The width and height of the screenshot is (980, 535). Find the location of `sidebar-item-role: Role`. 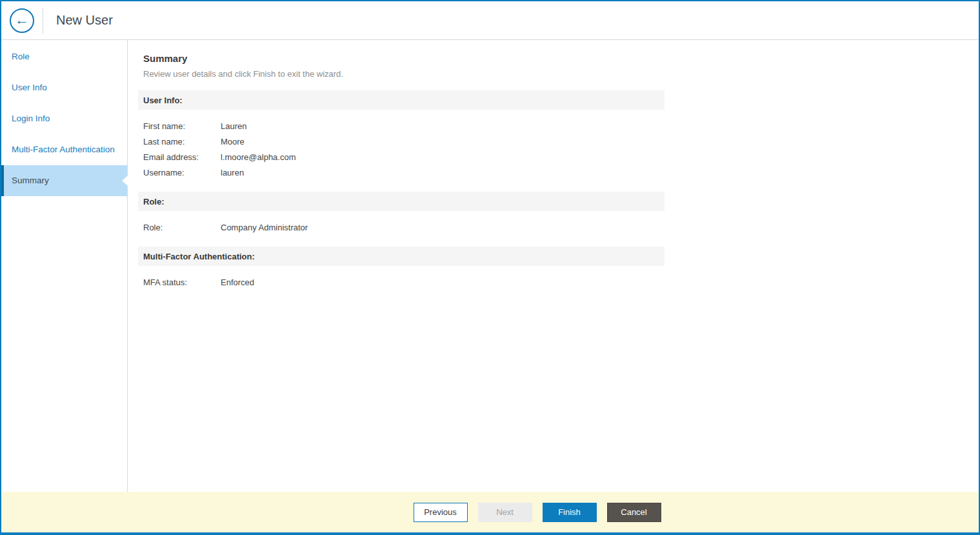

sidebar-item-role: Role is located at coordinates (65, 57).